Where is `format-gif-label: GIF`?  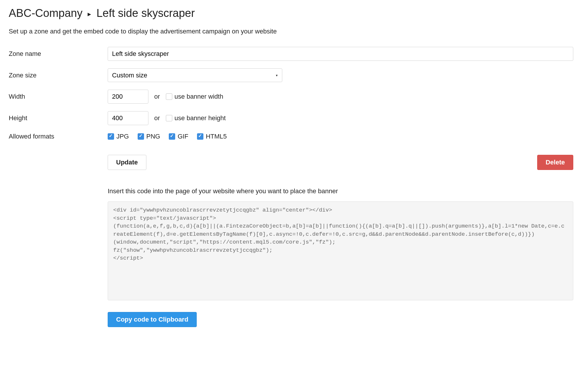
format-gif-label: GIF is located at coordinates (179, 136).